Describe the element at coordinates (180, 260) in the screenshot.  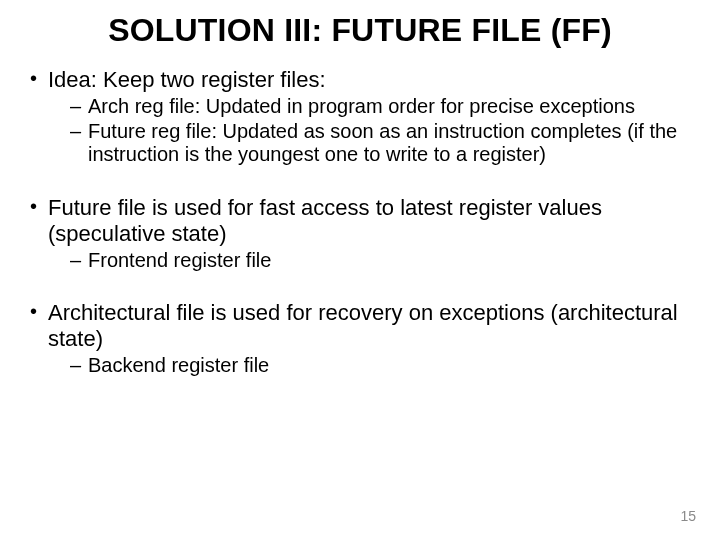
I see `sub-bullet-text: Frontend register file` at that location.